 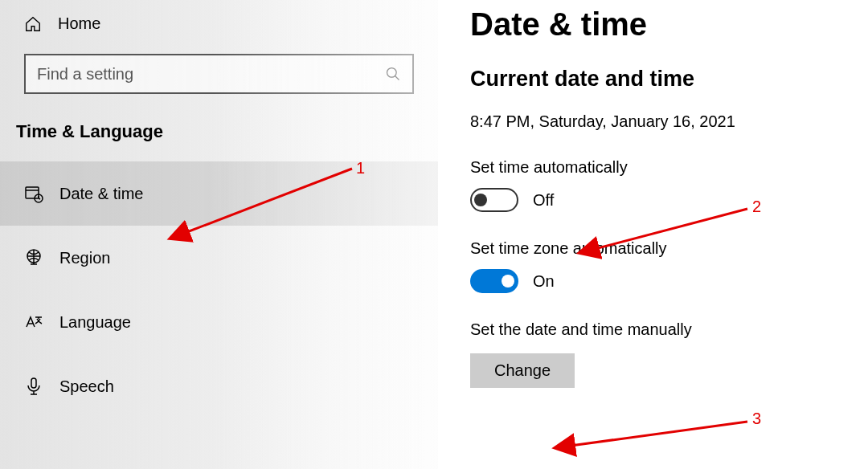 I want to click on current-datetime: 8:47 PM, Saturday, January 16, 2021, so click(x=669, y=122).